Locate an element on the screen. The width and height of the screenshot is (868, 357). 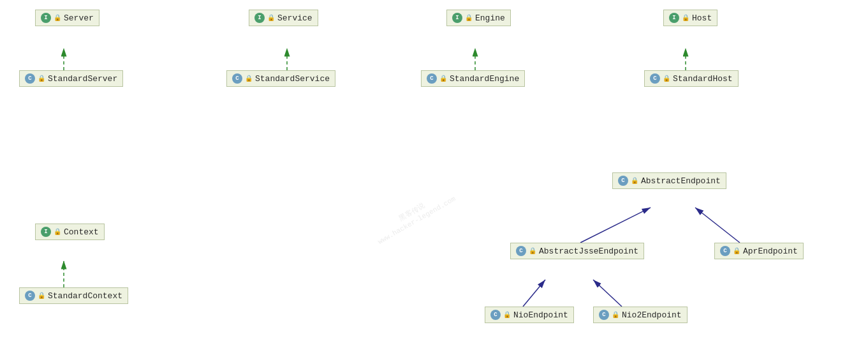
lock-abstractjsse: 🔒 is located at coordinates (533, 251).